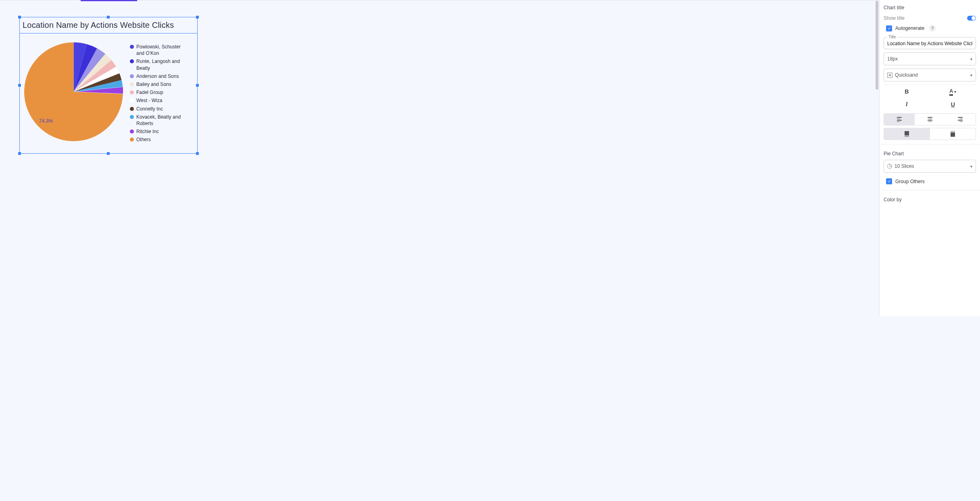 This screenshot has height=501, width=980. What do you see at coordinates (159, 140) in the screenshot?
I see `legend-item: Others` at bounding box center [159, 140].